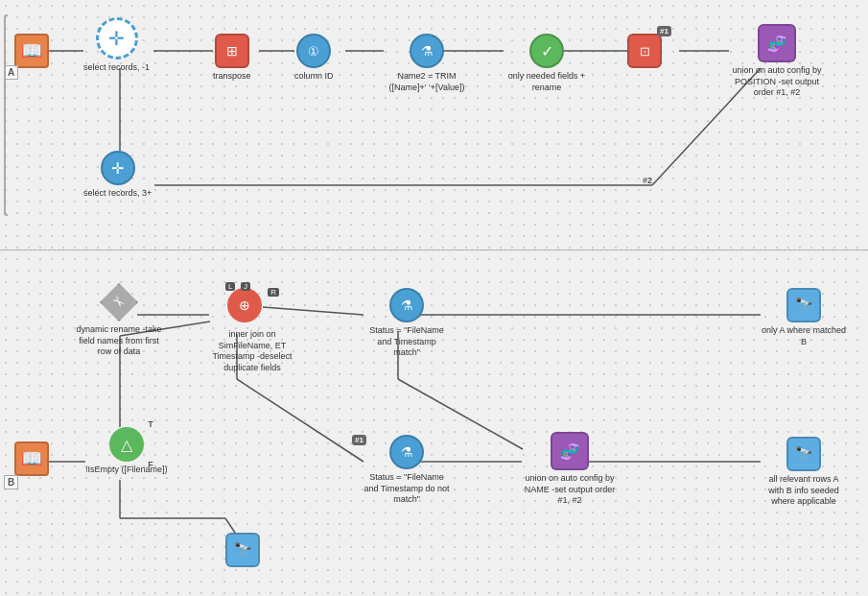  I want to click on select-records-1-node: ✛ select records, -1, so click(117, 46).